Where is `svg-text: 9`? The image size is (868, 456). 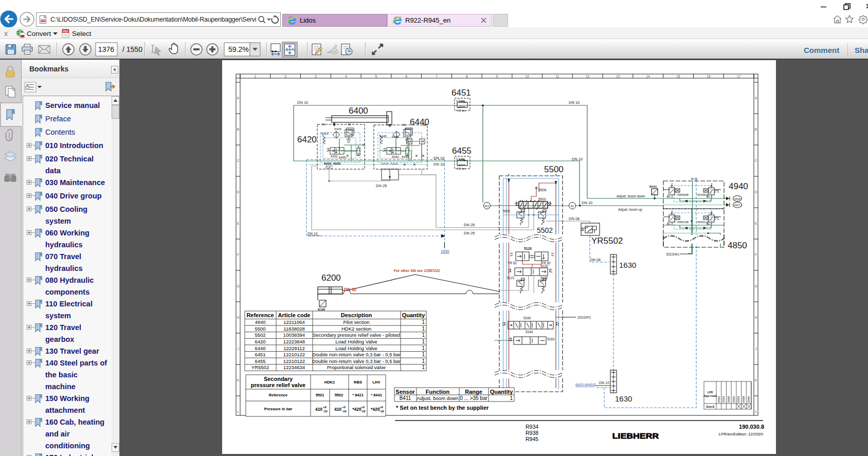
svg-text: 9 is located at coordinates (497, 76).